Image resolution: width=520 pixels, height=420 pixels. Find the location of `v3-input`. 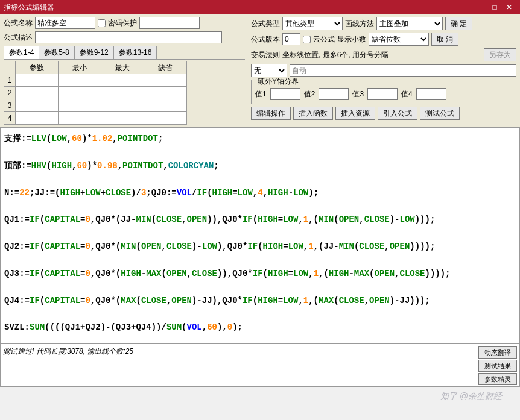

v3-input is located at coordinates (382, 94).